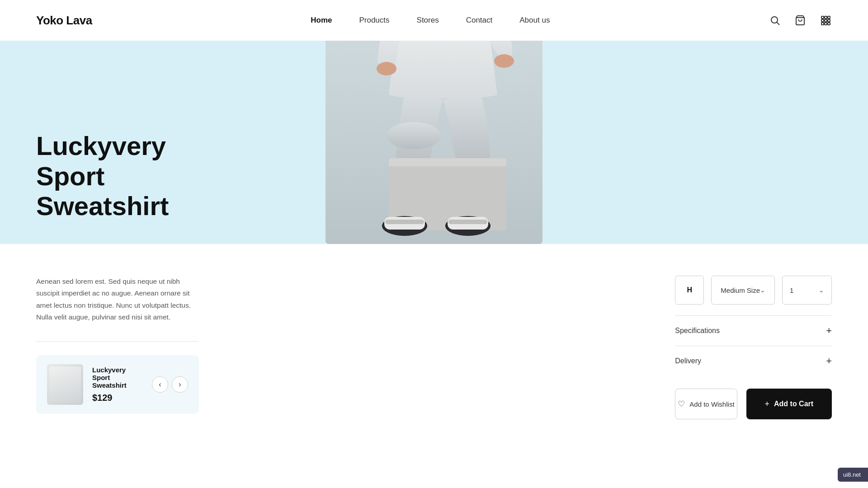  What do you see at coordinates (118, 342) in the screenshot?
I see `divider` at bounding box center [118, 342].